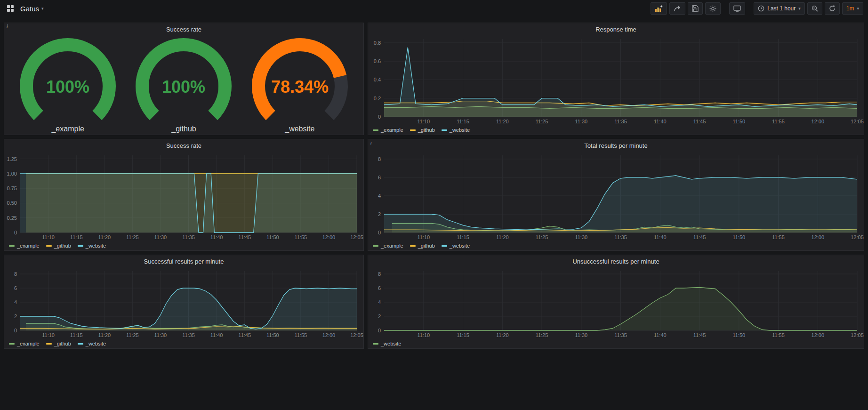 The image size is (868, 410). Describe the element at coordinates (10, 8) in the screenshot. I see `dashboard-grid-icon` at that location.